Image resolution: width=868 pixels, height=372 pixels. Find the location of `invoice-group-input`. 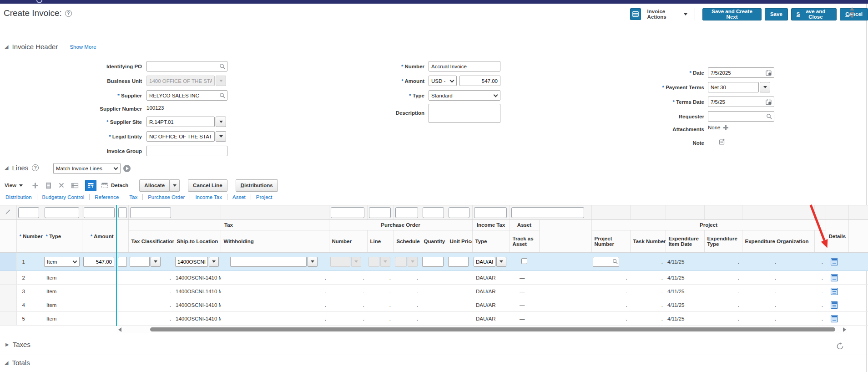

invoice-group-input is located at coordinates (187, 151).